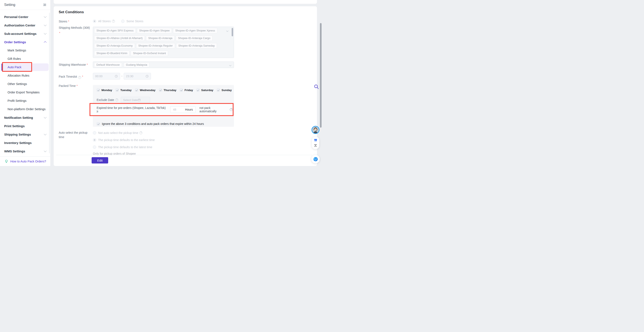 The image size is (644, 332). Describe the element at coordinates (316, 140) in the screenshot. I see `announcement-board-icon` at that location.